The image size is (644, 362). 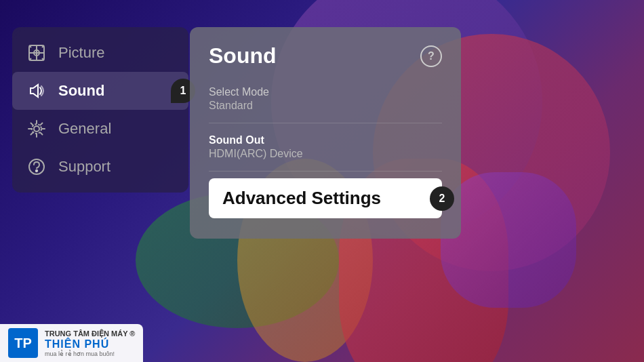 What do you see at coordinates (81, 91) in the screenshot?
I see `sidebar-sound-label: Sound` at bounding box center [81, 91].